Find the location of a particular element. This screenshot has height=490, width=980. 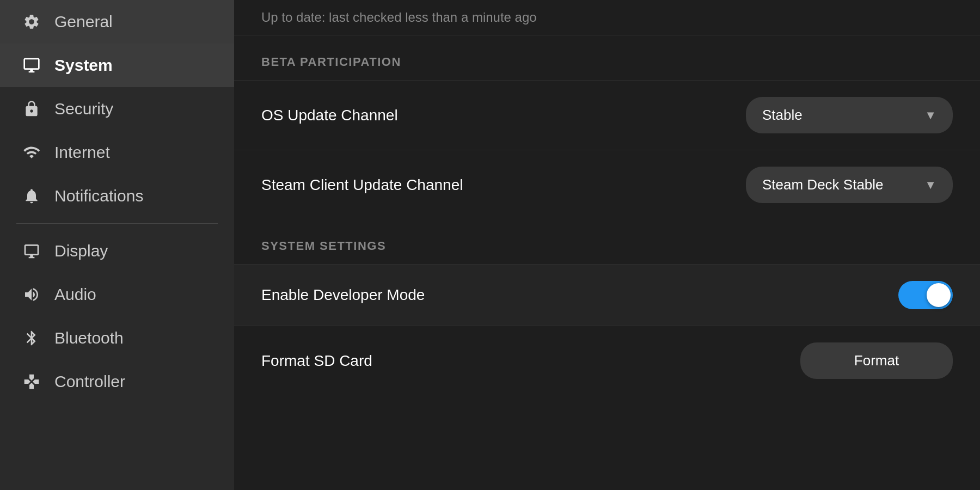

beta-section-header: BETA PARTICIPATION is located at coordinates (607, 58).